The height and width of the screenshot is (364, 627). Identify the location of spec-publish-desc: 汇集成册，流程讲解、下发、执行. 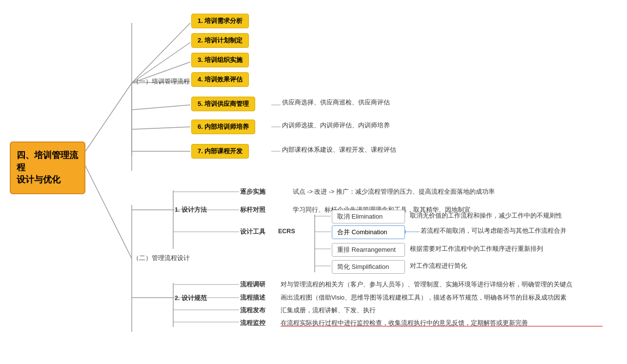
(328, 310).